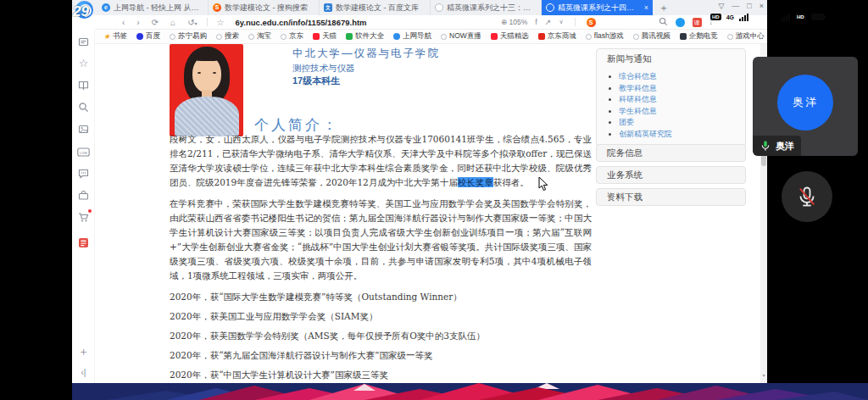  What do you see at coordinates (744, 17) in the screenshot?
I see `signal-bars-icon` at bounding box center [744, 17].